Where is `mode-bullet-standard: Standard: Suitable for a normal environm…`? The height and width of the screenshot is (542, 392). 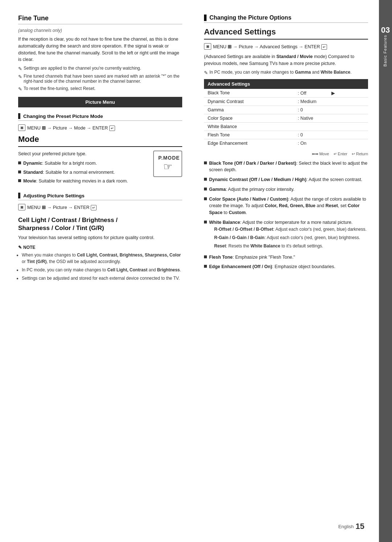 mode-bullet-standard: Standard: Suitable for a normal environm… is located at coordinates (83, 173).